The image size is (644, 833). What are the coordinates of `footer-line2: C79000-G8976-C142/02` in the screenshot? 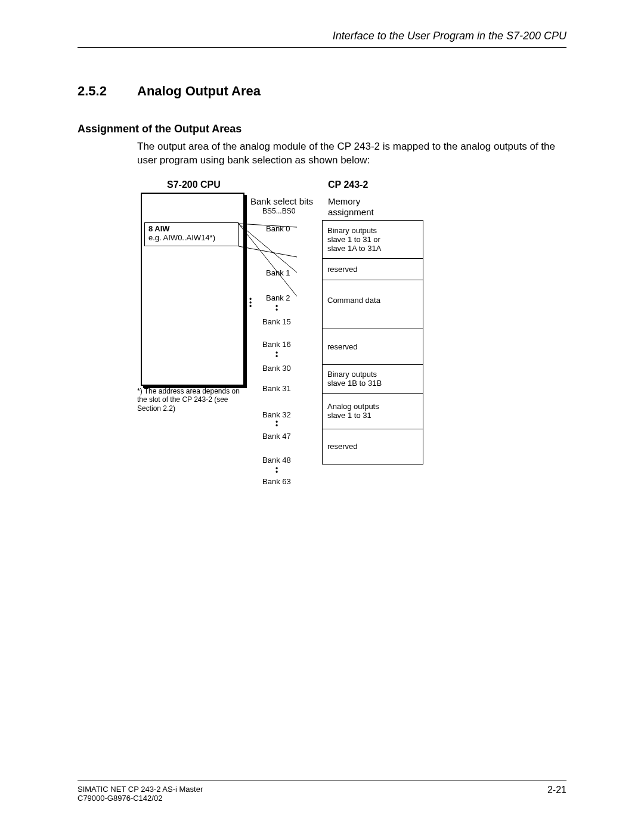 It's located at (140, 798).